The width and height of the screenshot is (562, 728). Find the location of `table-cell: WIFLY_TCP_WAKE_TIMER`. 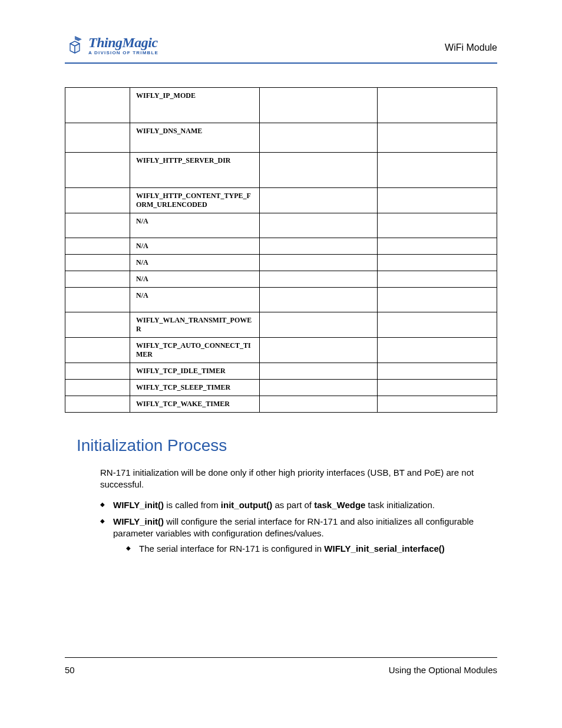

table-cell: WIFLY_TCP_WAKE_TIMER is located at coordinates (195, 404).